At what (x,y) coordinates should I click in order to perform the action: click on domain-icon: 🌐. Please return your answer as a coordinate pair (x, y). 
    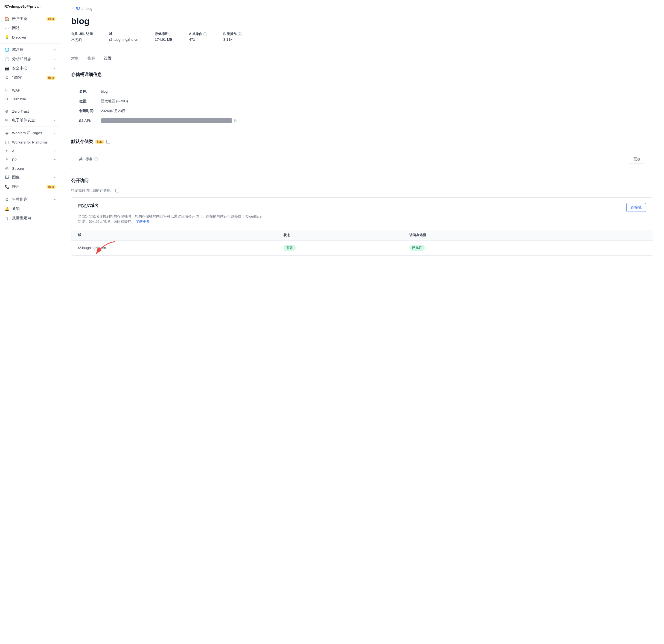
    Looking at the image, I should click on (7, 49).